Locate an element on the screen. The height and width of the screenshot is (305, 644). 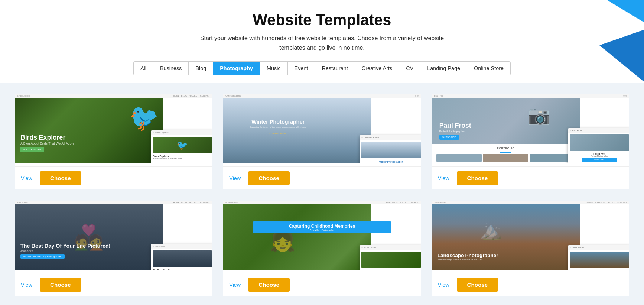
mock-topbar-pf: Paul Frost is located at coordinates (530, 96).